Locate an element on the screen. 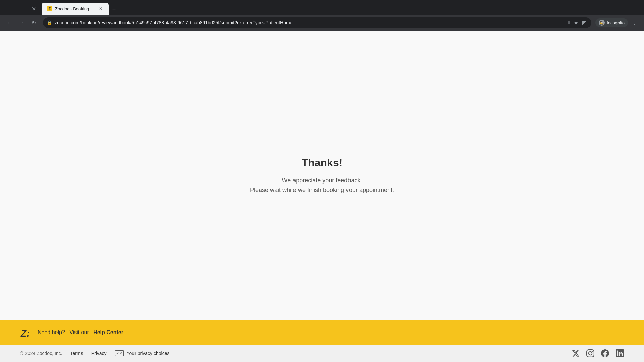 This screenshot has width=644, height=362. browser-chrome: – □ ✕ Z Zocdoc - Booking ✕ + ← → ↻ 🔒 zoc… is located at coordinates (322, 15).